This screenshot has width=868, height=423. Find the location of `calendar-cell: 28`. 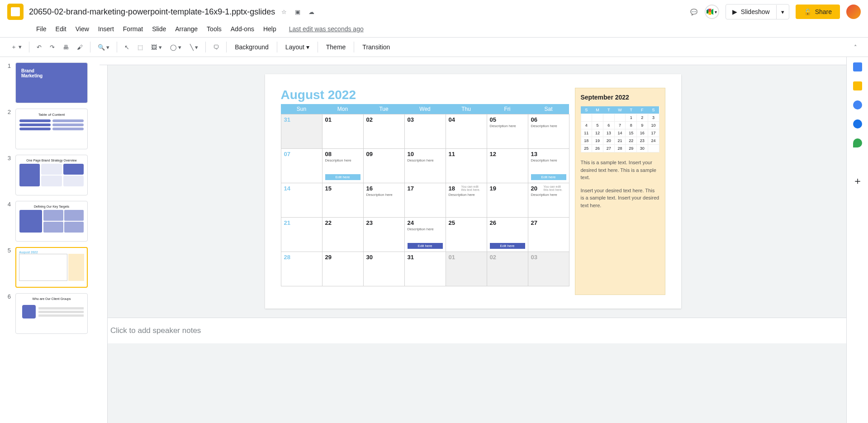

calendar-cell: 28 is located at coordinates (301, 269).